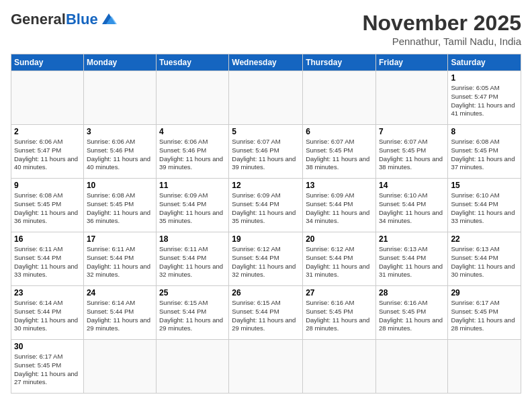 Image resolution: width=532 pixels, height=411 pixels. Describe the element at coordinates (47, 316) in the screenshot. I see `day-info: Sunrise: 6:14 AM Sunset: 5:44 PM Dayligh…` at that location.